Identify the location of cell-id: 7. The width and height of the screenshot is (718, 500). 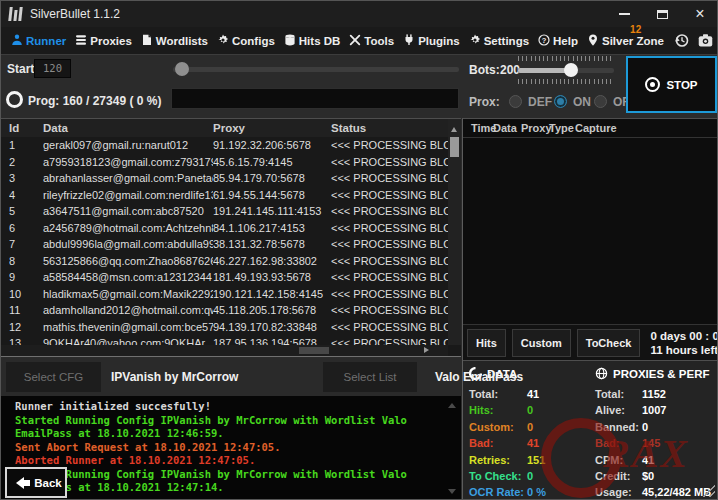
(26, 244).